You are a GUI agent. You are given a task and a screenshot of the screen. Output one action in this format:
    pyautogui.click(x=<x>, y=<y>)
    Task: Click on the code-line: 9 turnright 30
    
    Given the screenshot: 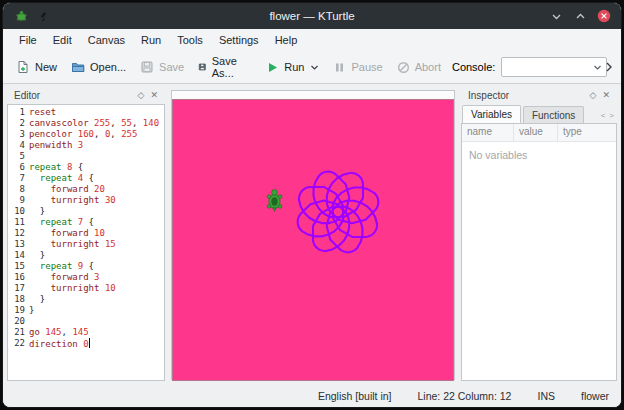 What is the action you would take?
    pyautogui.click(x=86, y=200)
    